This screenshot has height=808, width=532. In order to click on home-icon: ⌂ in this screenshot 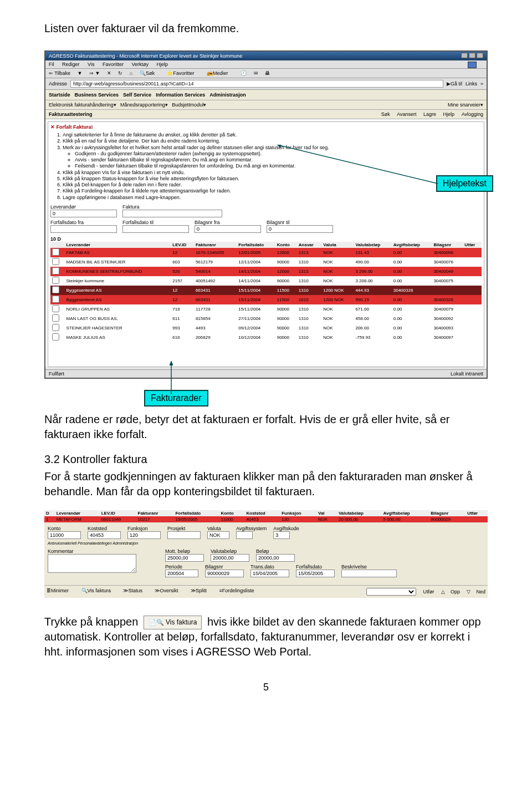, I will do `click(131, 73)`.